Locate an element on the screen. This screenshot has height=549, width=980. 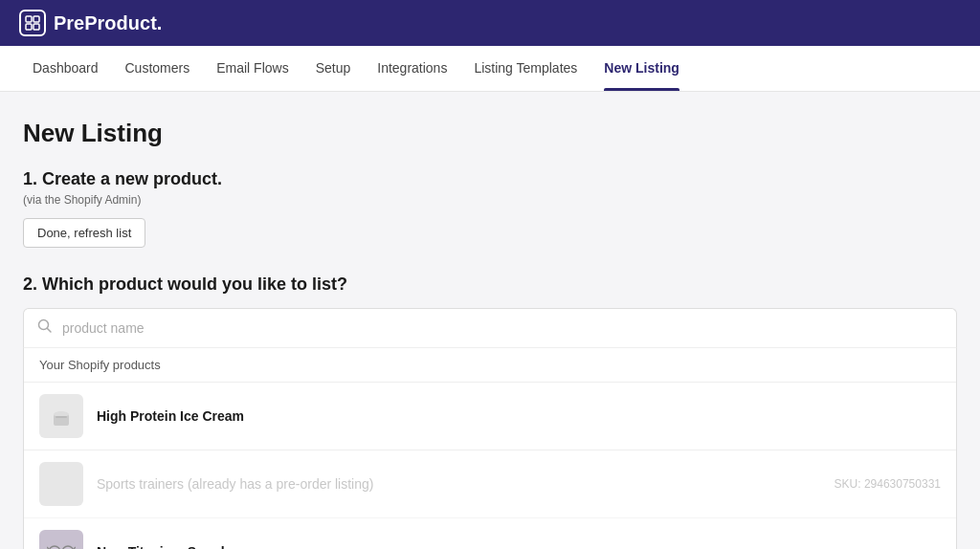
step1-sub: (via the Shopify Admin) is located at coordinates (490, 200).